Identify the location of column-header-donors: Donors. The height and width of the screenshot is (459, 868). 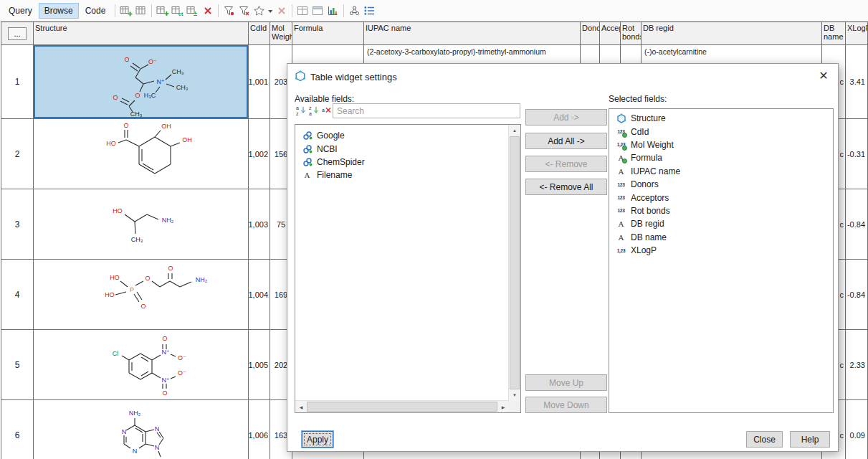
(591, 34).